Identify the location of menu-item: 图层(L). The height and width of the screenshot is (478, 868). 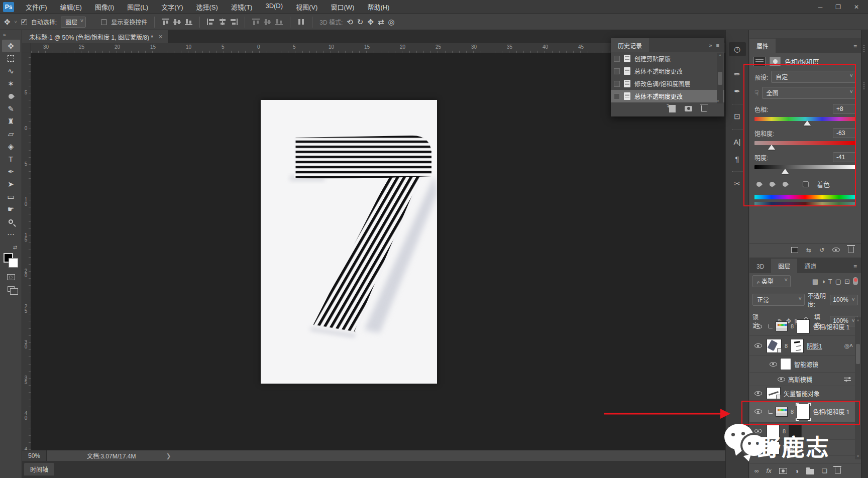
(138, 7).